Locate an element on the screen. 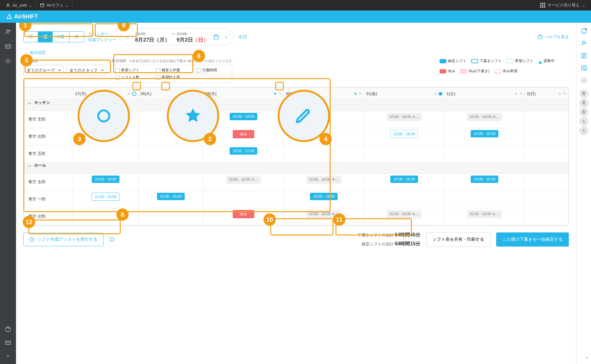 Image resolution: width=591 pixels, height=364 pixels. nav-expand-icon: » is located at coordinates (8, 356).